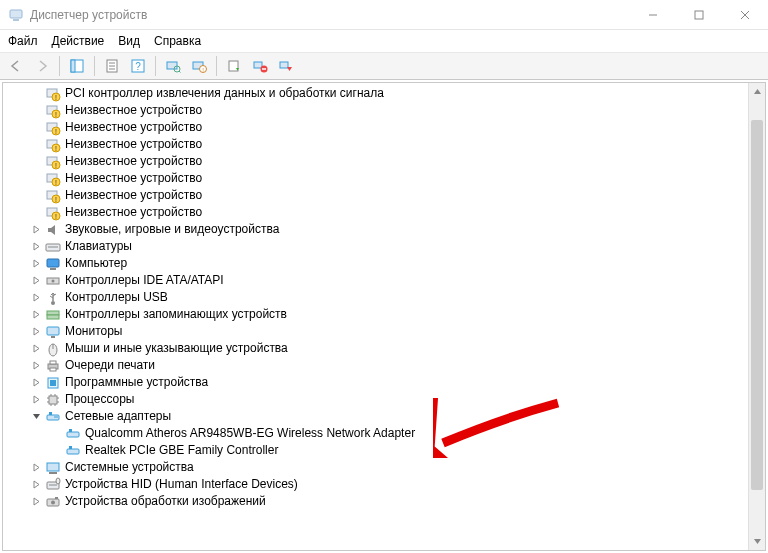 This screenshot has width=768, height=553. What do you see at coordinates (173, 66) in the screenshot?
I see `scan-hardware-button` at bounding box center [173, 66].